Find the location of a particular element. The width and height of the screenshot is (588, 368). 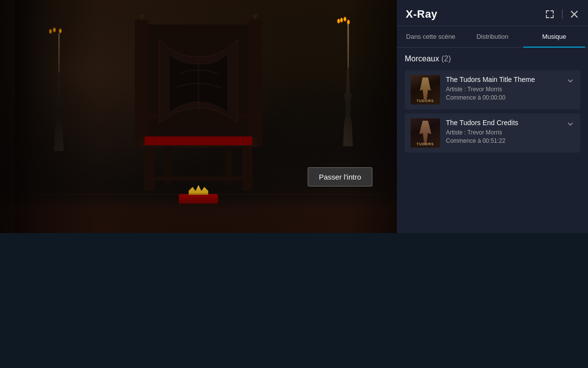

track-info-1: The Tudors Main Title Theme Artiste : Tr… is located at coordinates (503, 88).